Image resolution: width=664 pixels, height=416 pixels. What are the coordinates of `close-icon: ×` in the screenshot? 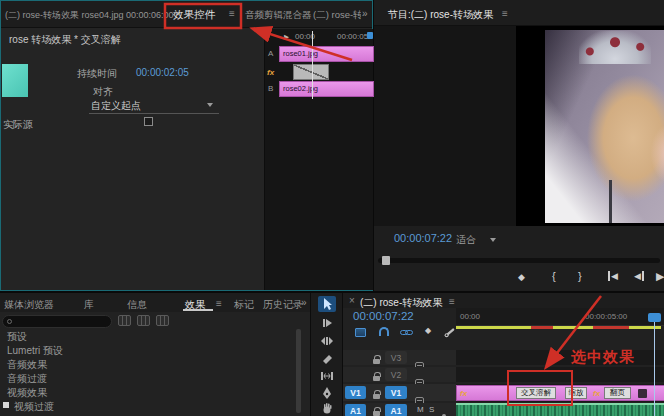 It's located at (352, 300).